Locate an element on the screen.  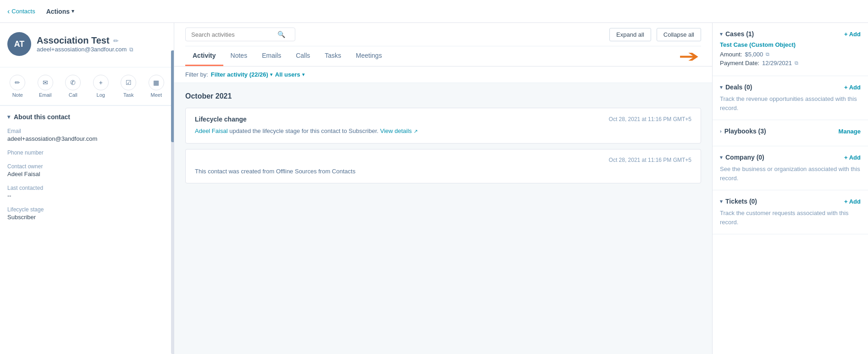
activity-type-1: Lifecycle change is located at coordinates (221, 119).